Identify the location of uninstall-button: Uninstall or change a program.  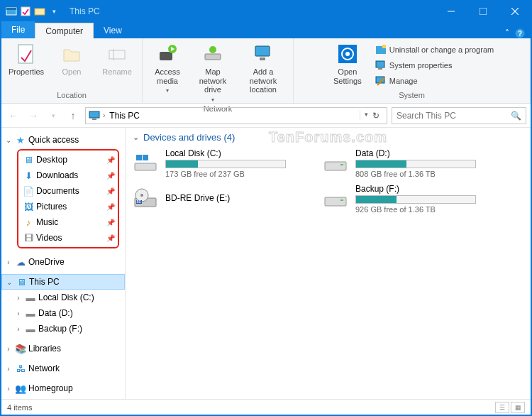
(434, 50).